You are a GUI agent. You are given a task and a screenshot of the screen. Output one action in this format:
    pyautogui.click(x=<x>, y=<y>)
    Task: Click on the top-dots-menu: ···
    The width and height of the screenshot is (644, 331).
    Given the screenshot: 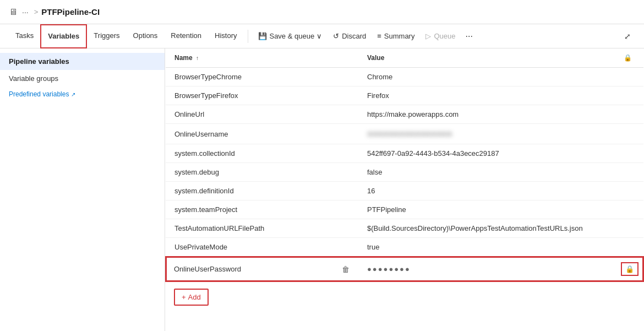 What is the action you would take?
    pyautogui.click(x=25, y=12)
    